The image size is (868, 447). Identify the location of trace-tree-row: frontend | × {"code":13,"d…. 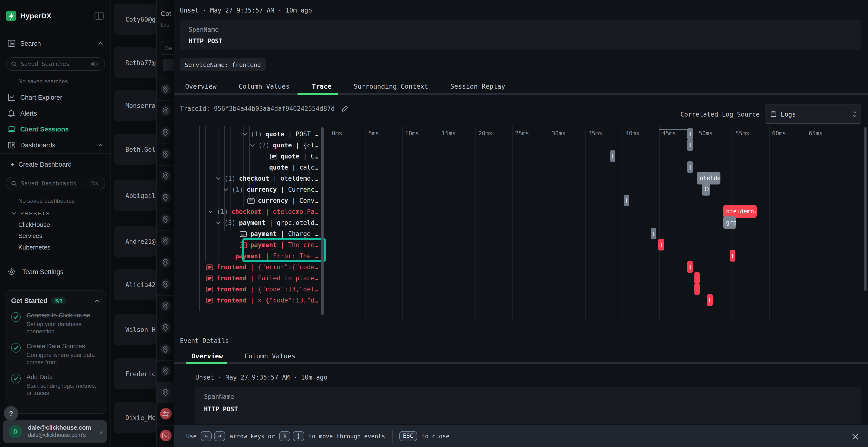
(262, 300).